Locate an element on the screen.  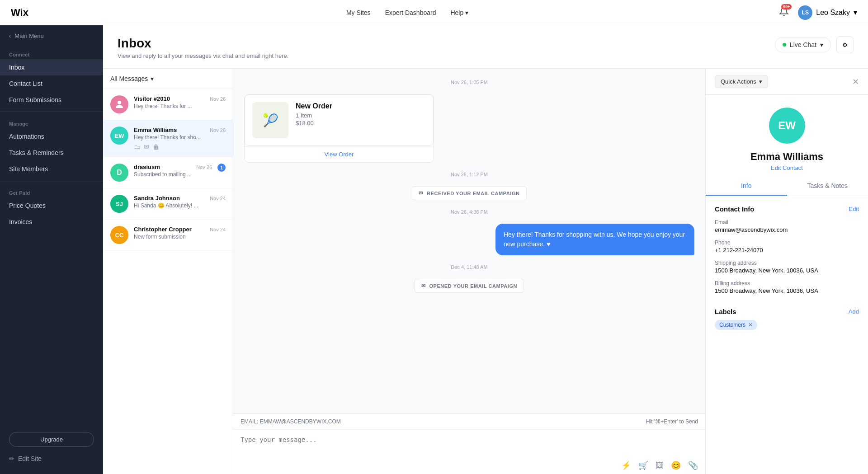
attachment-icon: 📎 is located at coordinates (693, 465).